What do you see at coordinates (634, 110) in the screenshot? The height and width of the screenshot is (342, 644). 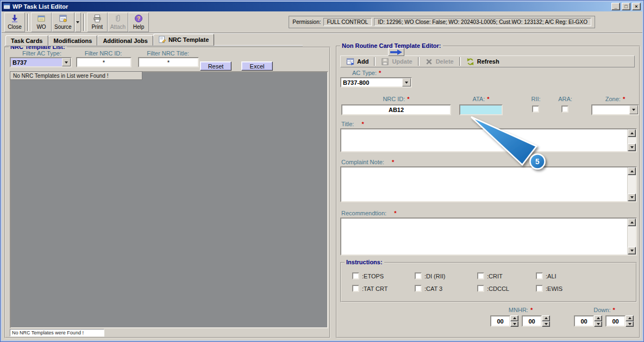 I see `zone-dropdown-button` at bounding box center [634, 110].